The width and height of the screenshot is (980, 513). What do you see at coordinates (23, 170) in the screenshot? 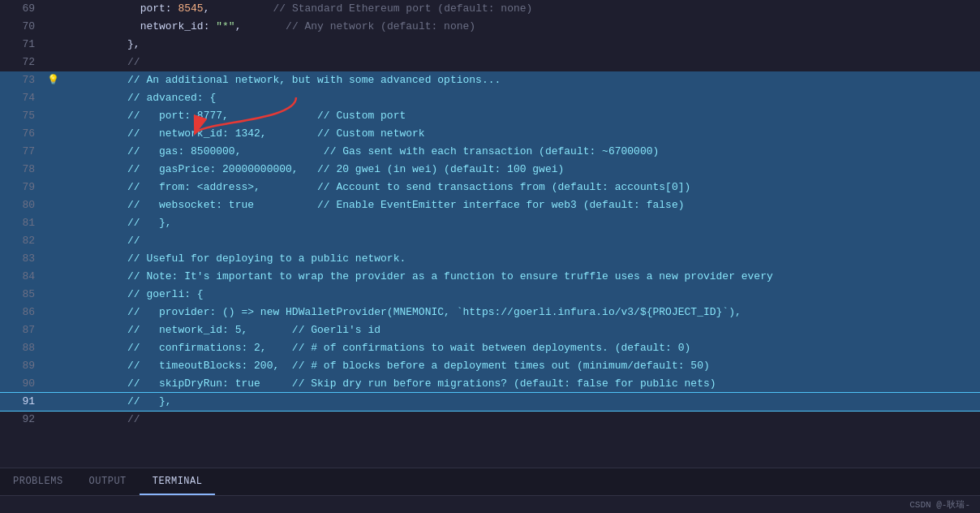
I see `line-number: 78` at bounding box center [23, 170].